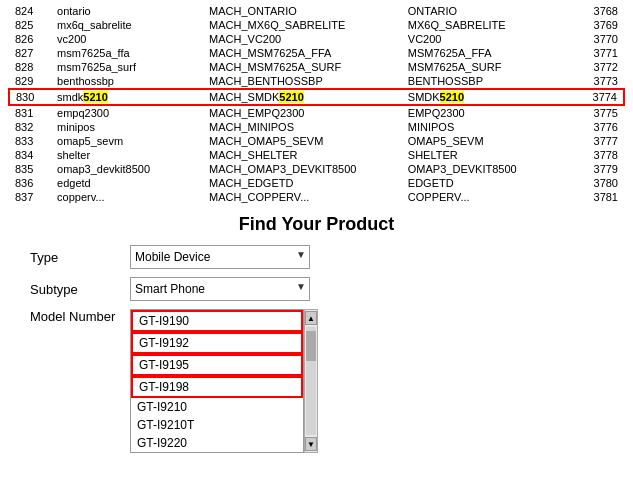  What do you see at coordinates (30, 183) in the screenshot?
I see `row-num: 836` at bounding box center [30, 183].